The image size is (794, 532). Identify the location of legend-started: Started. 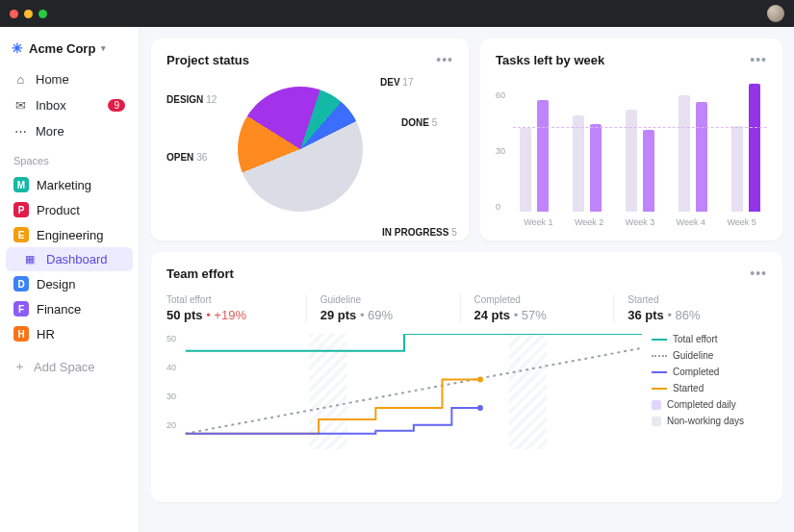
(709, 389).